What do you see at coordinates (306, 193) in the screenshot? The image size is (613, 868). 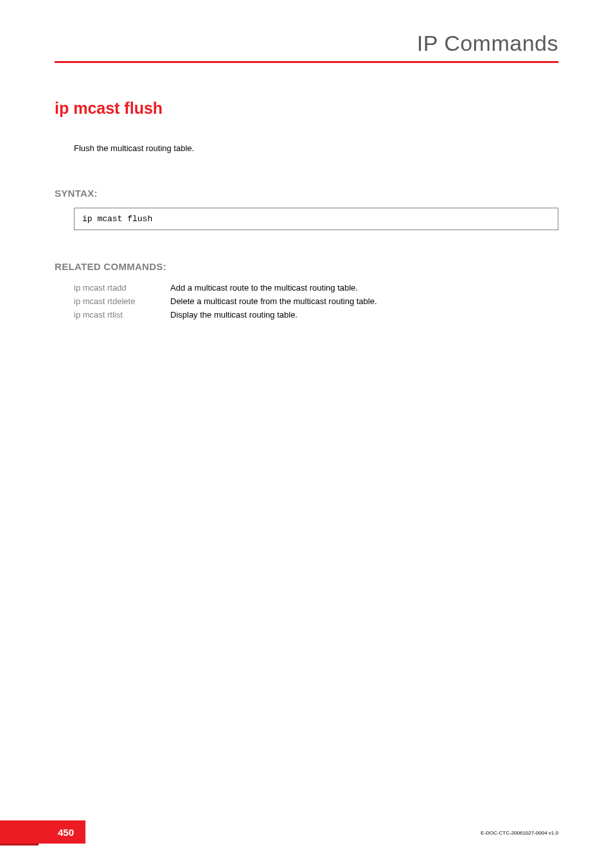 I see `syntax-heading: SYNTAX:` at bounding box center [306, 193].